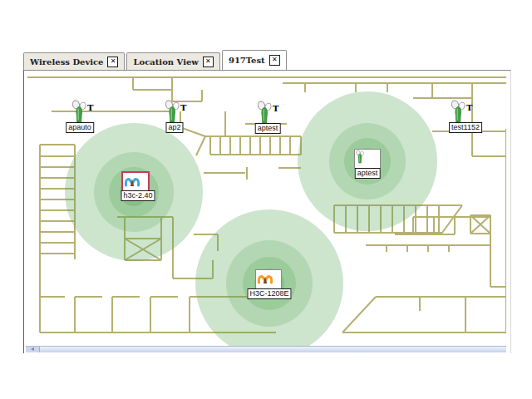  Describe the element at coordinates (254, 60) in the screenshot. I see `tab-917test: 917Test ✕` at that location.